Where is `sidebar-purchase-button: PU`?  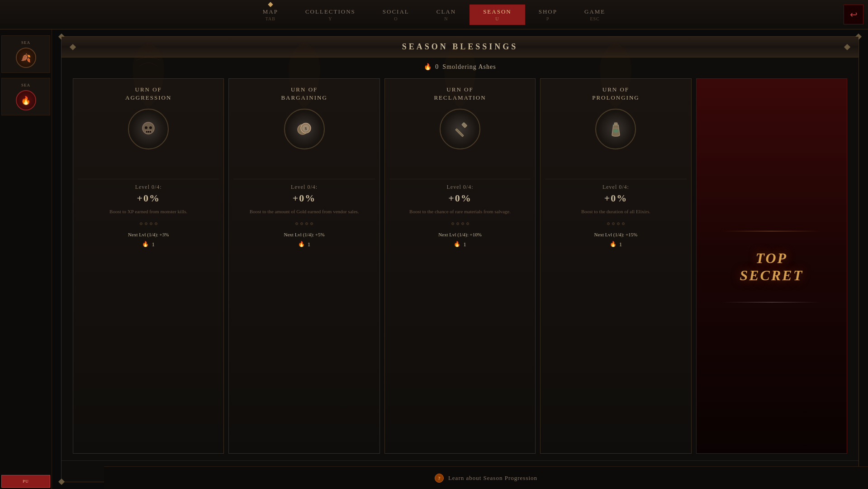
sidebar-purchase-button: PU is located at coordinates (26, 481).